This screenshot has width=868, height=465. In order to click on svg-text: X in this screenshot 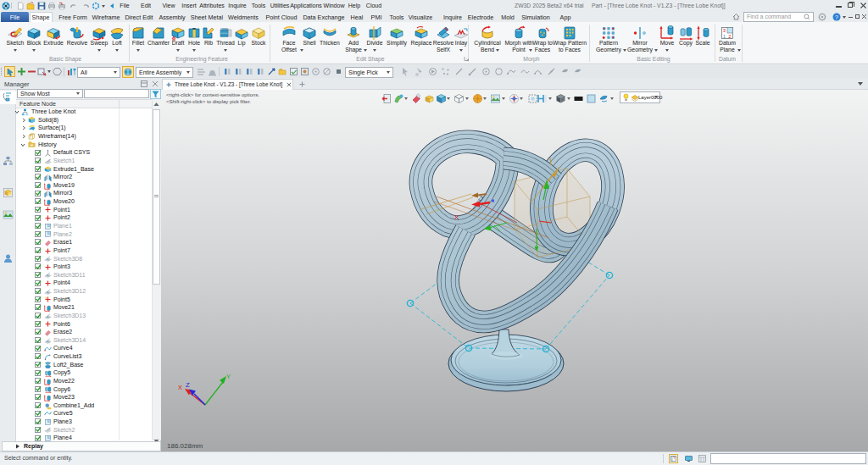, I will do `click(180, 388)`.